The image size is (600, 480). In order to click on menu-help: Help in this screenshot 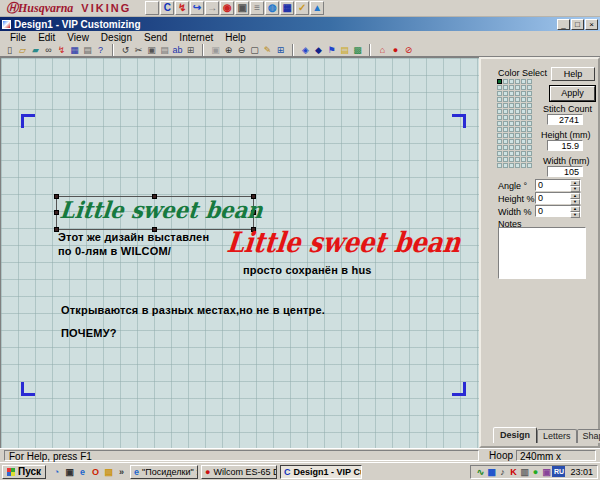, I will do `click(236, 38)`.